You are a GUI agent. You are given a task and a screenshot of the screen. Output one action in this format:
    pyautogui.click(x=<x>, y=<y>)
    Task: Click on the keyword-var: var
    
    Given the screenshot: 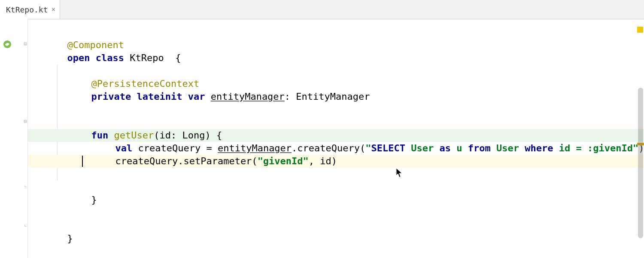 What is the action you would take?
    pyautogui.click(x=197, y=96)
    